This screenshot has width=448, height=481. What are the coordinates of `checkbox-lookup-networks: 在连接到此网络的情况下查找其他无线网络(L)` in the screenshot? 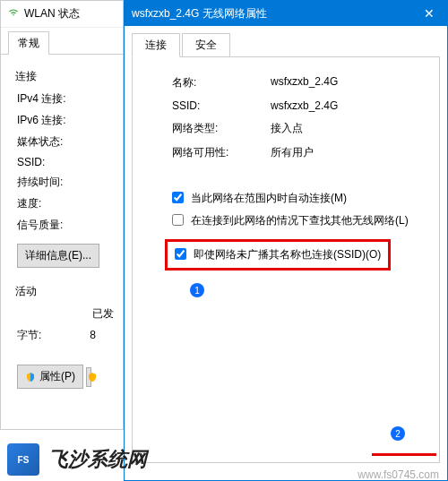 It's located at (298, 220).